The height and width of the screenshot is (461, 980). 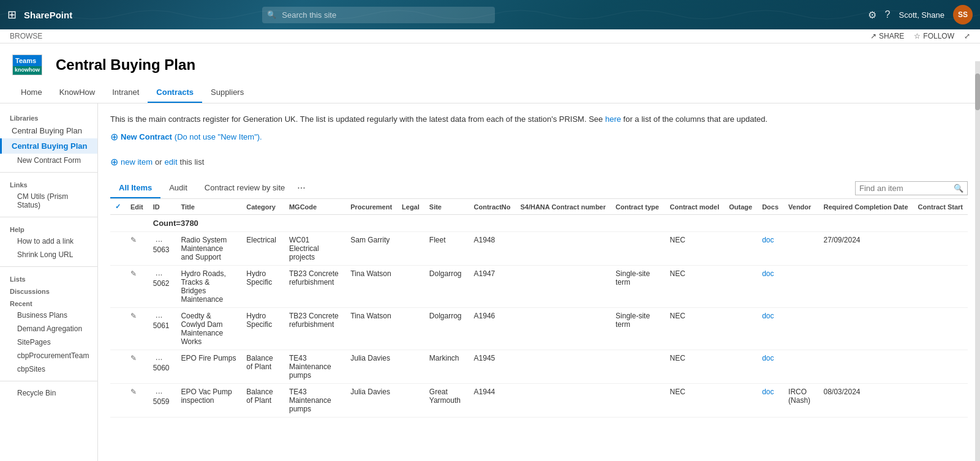 What do you see at coordinates (872, 15) in the screenshot?
I see `settings-icon: ⚙` at bounding box center [872, 15].